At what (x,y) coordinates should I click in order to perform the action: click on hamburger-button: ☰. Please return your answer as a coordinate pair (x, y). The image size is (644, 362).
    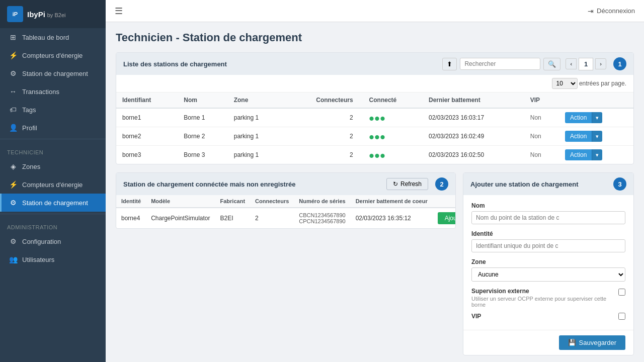
    Looking at the image, I should click on (119, 11).